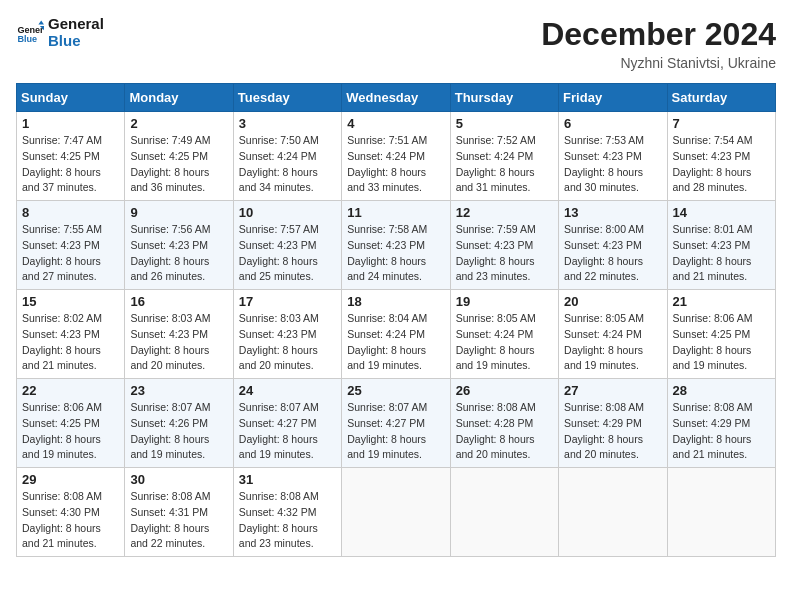 The width and height of the screenshot is (792, 612). I want to click on day-info: Sunrise: 8:01 AM Sunset: 4:23 PM Dayligh…, so click(722, 254).